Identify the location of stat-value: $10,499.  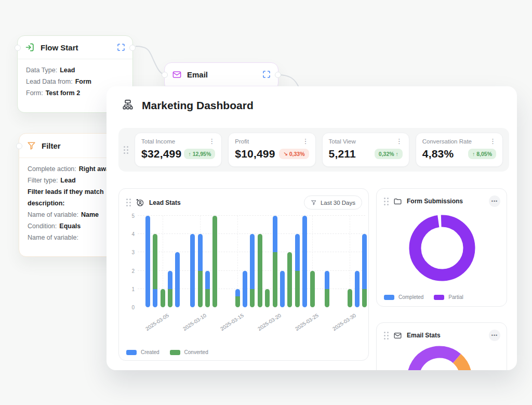
(255, 154).